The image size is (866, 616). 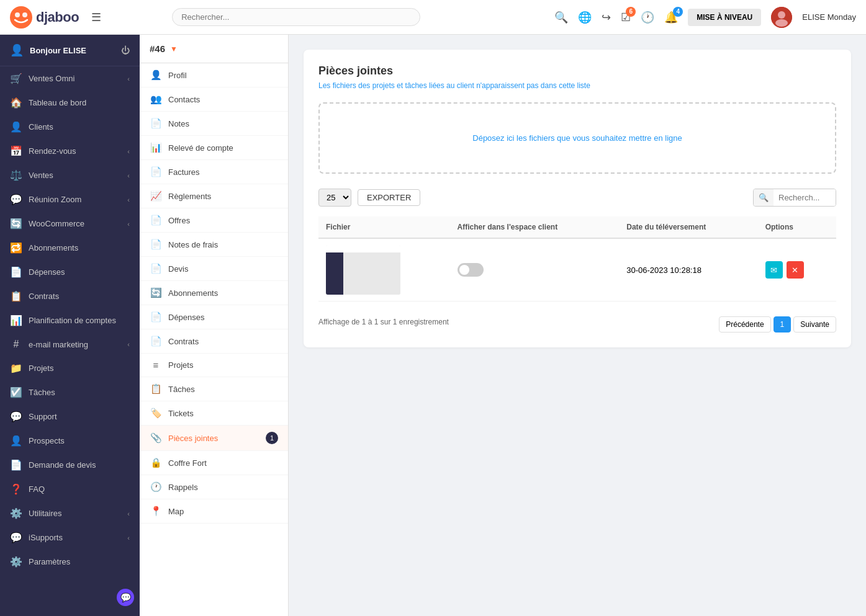 What do you see at coordinates (372, 274) in the screenshot?
I see `thumb-content` at bounding box center [372, 274].